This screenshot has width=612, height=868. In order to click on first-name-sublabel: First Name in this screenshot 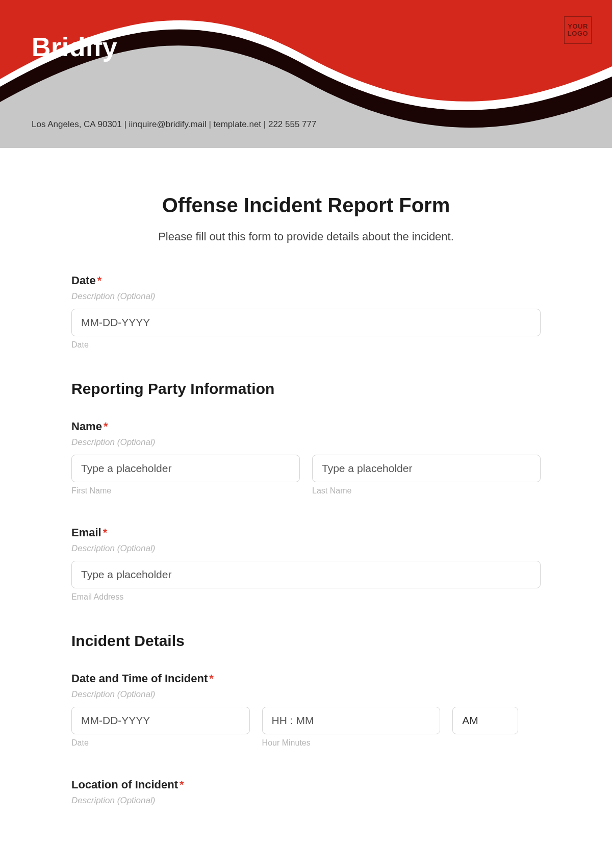, I will do `click(186, 491)`.